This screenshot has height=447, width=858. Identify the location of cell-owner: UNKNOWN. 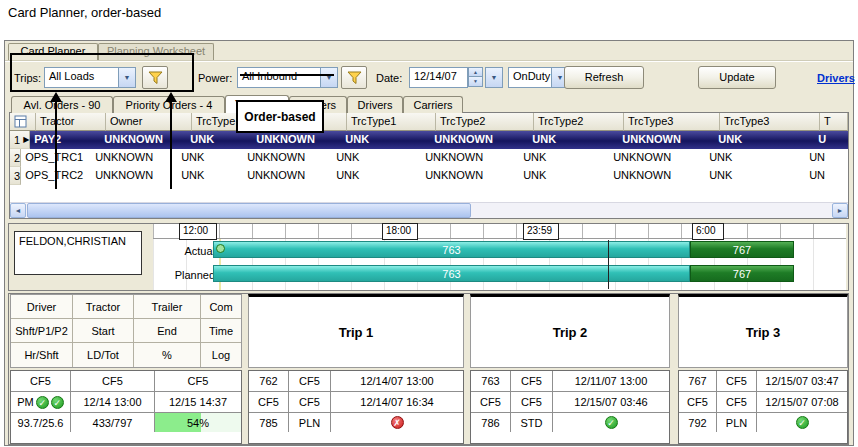
(134, 176).